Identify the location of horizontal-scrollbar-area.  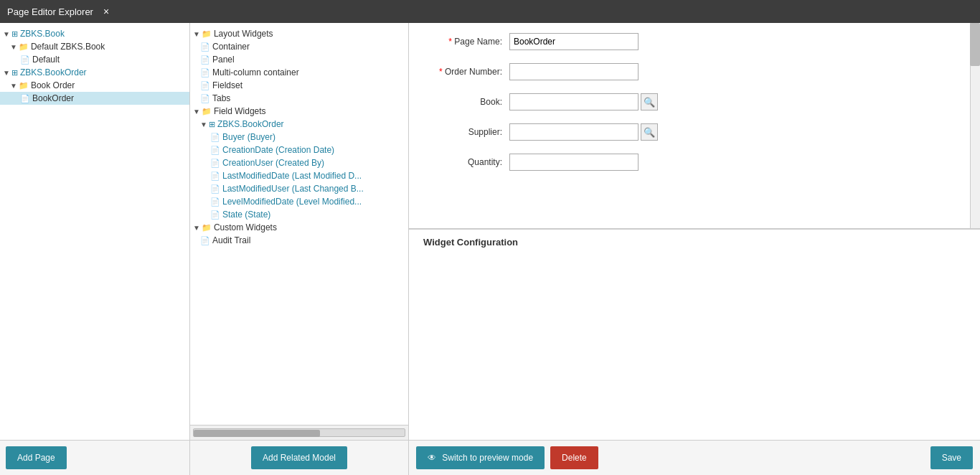
(299, 432).